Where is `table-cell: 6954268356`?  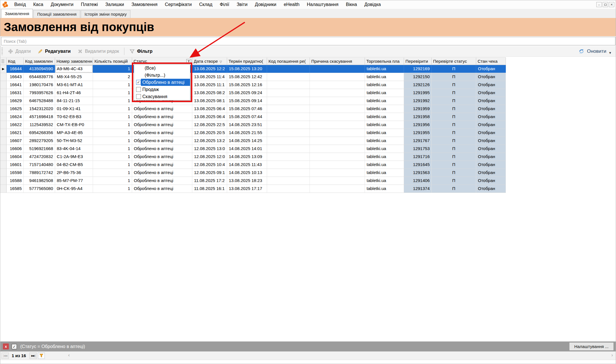 table-cell: 6954268356 is located at coordinates (39, 133).